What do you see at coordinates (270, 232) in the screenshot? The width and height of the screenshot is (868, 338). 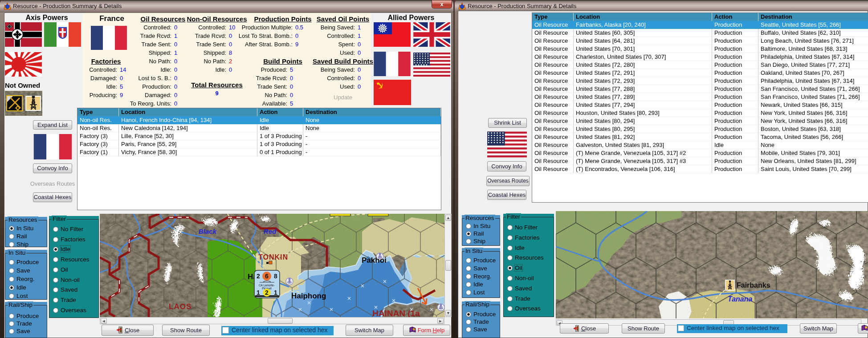 I see `svg-text: Red` at bounding box center [270, 232].